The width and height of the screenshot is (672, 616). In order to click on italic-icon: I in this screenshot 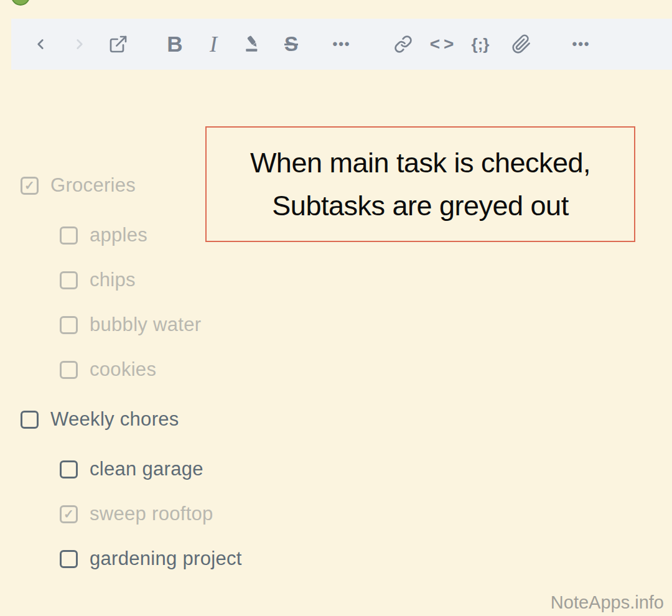, I will do `click(213, 44)`.